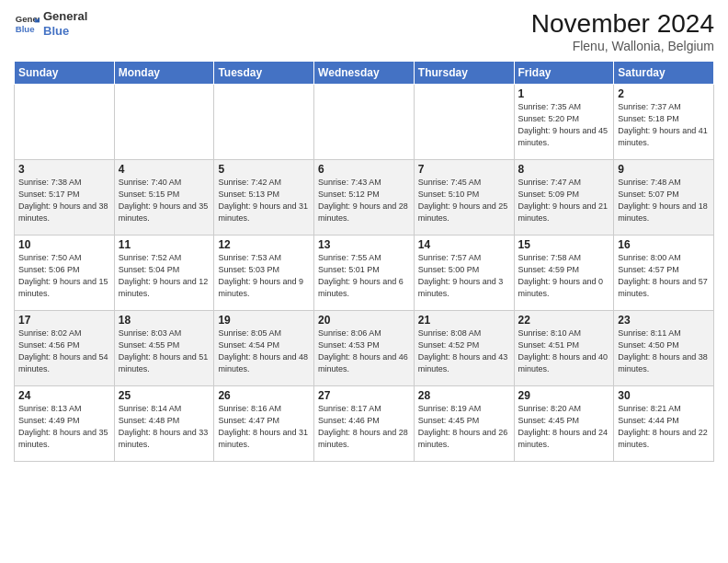  Describe the element at coordinates (264, 276) in the screenshot. I see `day-info: Sunrise: 7:53 AM Sunset: 5:03 PM Dayligh…` at that location.